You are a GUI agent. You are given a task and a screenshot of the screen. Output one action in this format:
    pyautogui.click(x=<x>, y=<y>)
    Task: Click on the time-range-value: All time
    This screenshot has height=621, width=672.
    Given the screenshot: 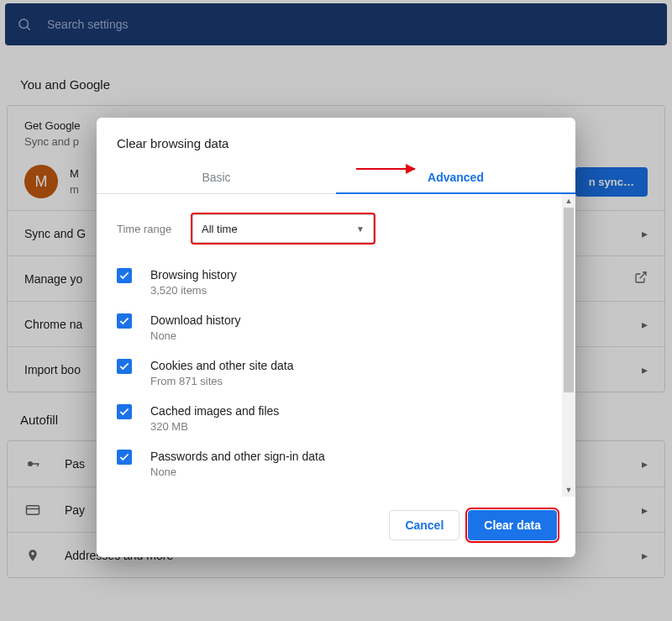 What is the action you would take?
    pyautogui.click(x=220, y=229)
    